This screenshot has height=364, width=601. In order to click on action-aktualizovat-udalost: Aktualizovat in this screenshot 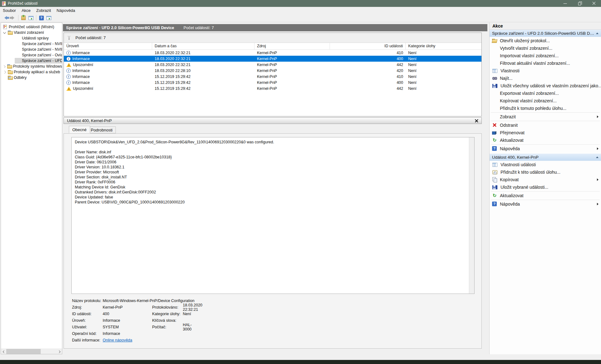, I will do `click(545, 196)`.